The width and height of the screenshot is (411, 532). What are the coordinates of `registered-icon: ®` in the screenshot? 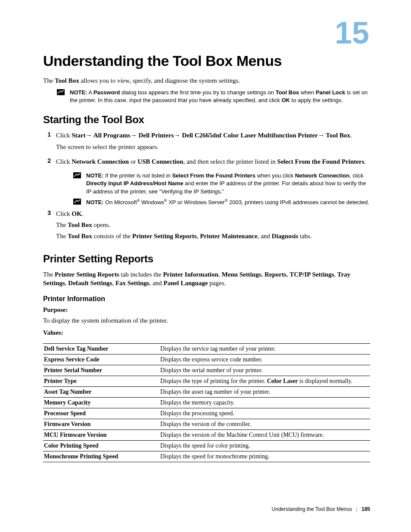 It's located at (165, 201).